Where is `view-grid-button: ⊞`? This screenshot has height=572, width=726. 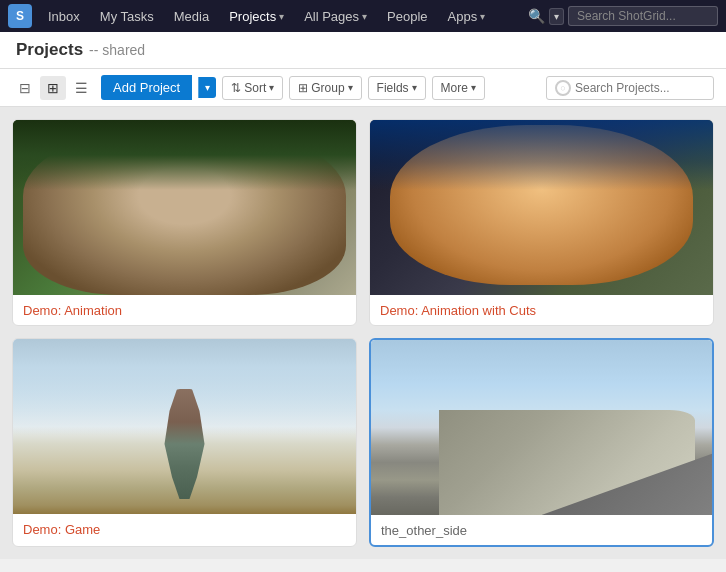
view-grid-button: ⊞ is located at coordinates (53, 88).